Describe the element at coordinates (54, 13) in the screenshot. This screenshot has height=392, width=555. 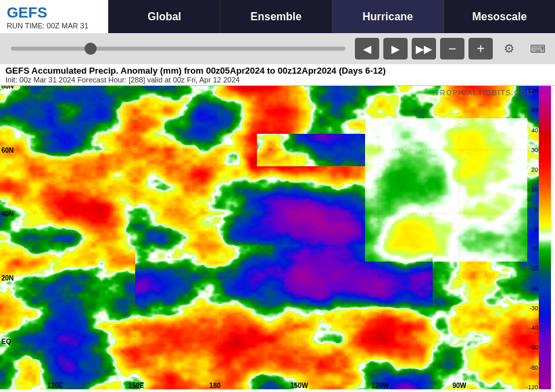
I see `logo-title: GEFS` at that location.